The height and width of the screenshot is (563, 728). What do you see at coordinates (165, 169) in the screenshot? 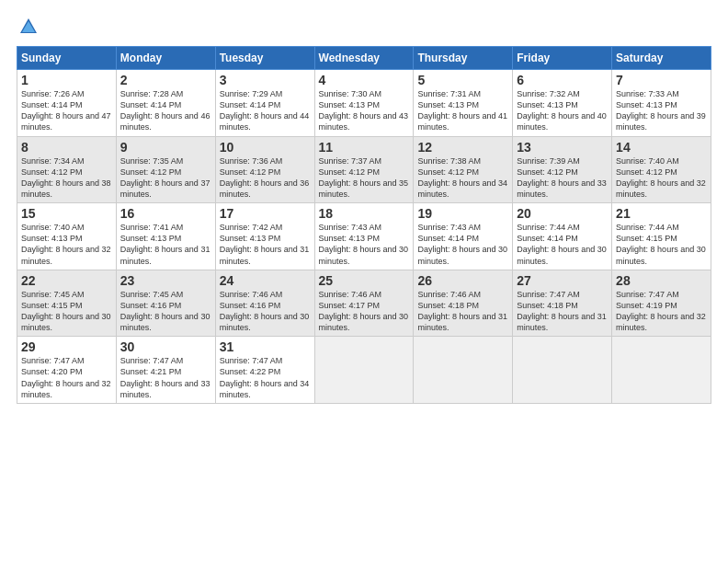
I see `calendar-cell: 9 Sunrise: 7:35 AM Sunset: 4:12 PM Dayli…` at bounding box center [165, 169].